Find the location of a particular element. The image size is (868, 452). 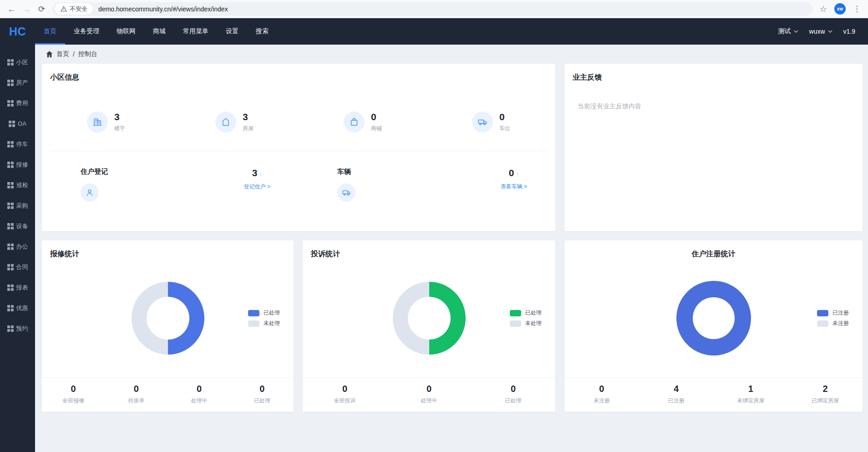

stat-label: 车位 is located at coordinates (505, 128).